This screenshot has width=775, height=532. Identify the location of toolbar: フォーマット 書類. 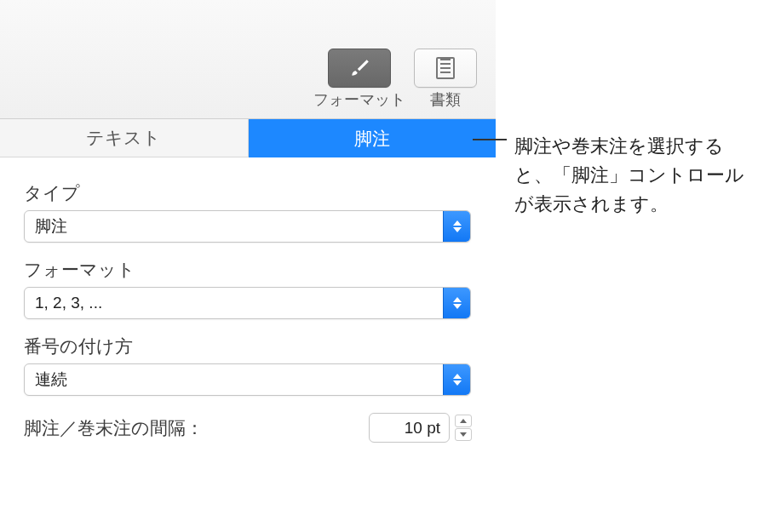
(248, 60).